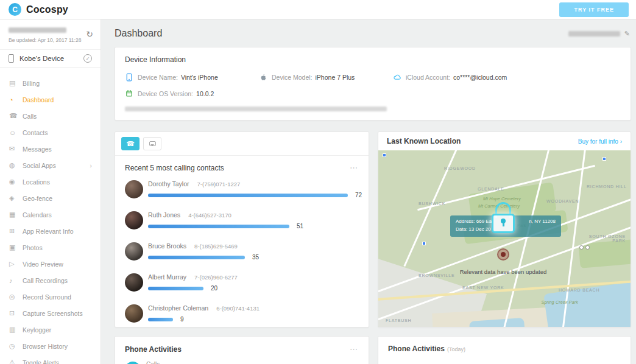  What do you see at coordinates (16, 330) in the screenshot?
I see `keylogger-icon: ▥` at bounding box center [16, 330].